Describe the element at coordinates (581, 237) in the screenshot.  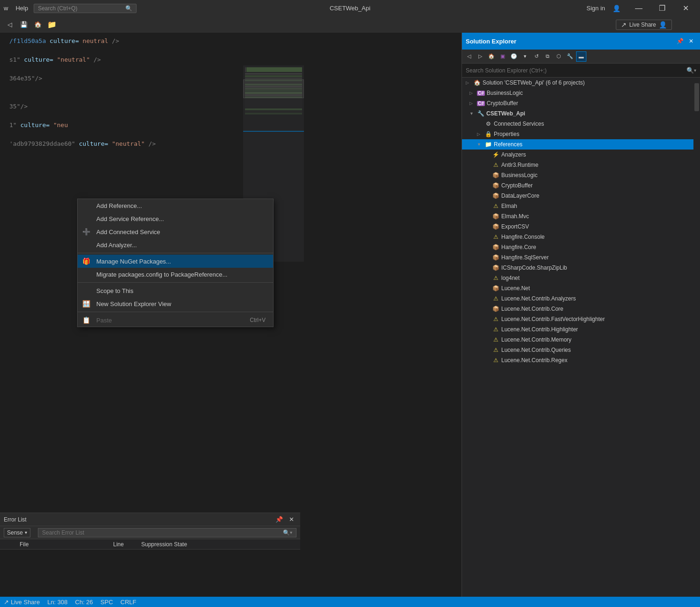
I see `se-hf-console: ⚠ Hangfire.Console` at that location.